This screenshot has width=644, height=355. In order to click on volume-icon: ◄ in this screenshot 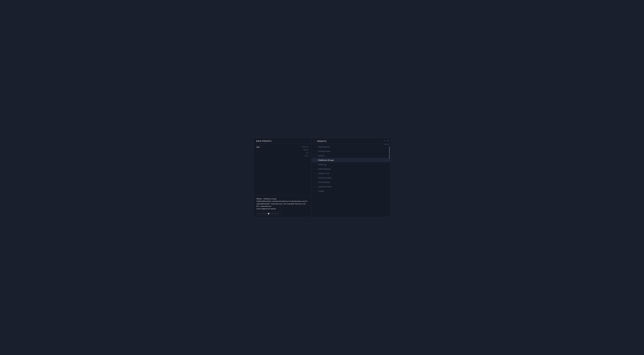, I will do `click(259, 214)`.